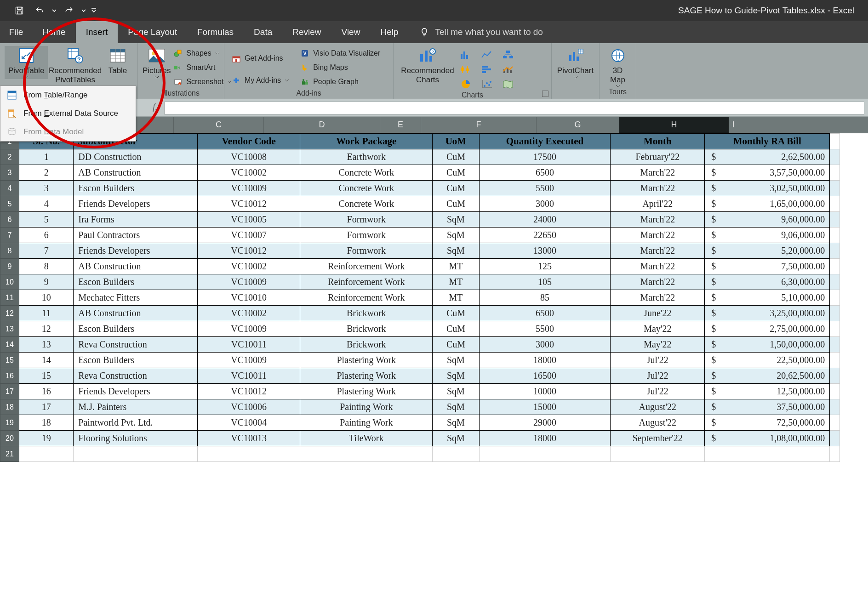 This screenshot has width=868, height=592. I want to click on pictures-button: Pictures, so click(156, 63).